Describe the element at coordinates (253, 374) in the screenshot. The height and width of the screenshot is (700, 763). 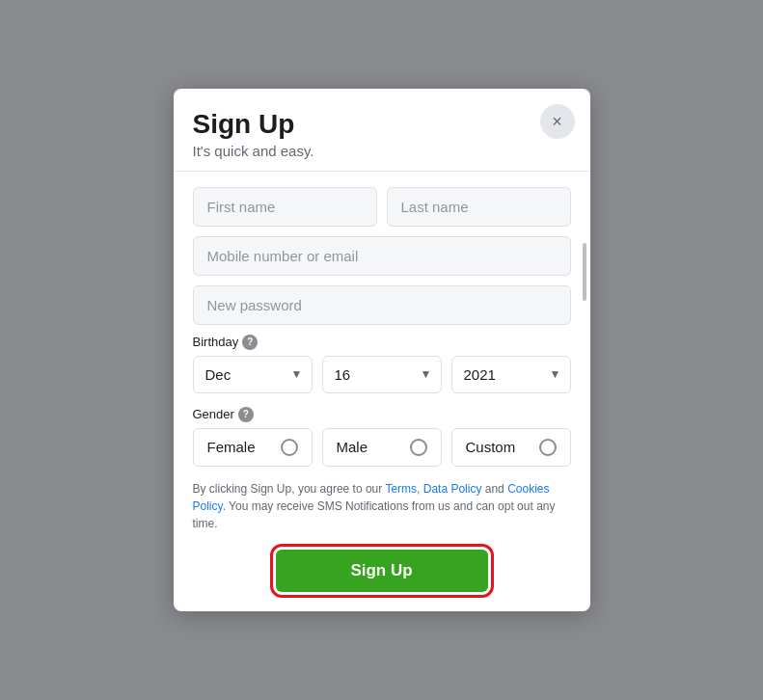
I see `month-select-wrapper: Jan Feb Mar Apr May Jun Jul Aug Sep Oct …` at that location.